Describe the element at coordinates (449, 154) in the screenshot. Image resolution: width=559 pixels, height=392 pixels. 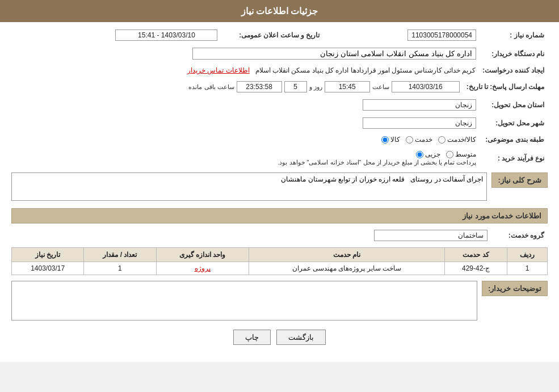
I see `purchase-motavasset-radio` at that location.